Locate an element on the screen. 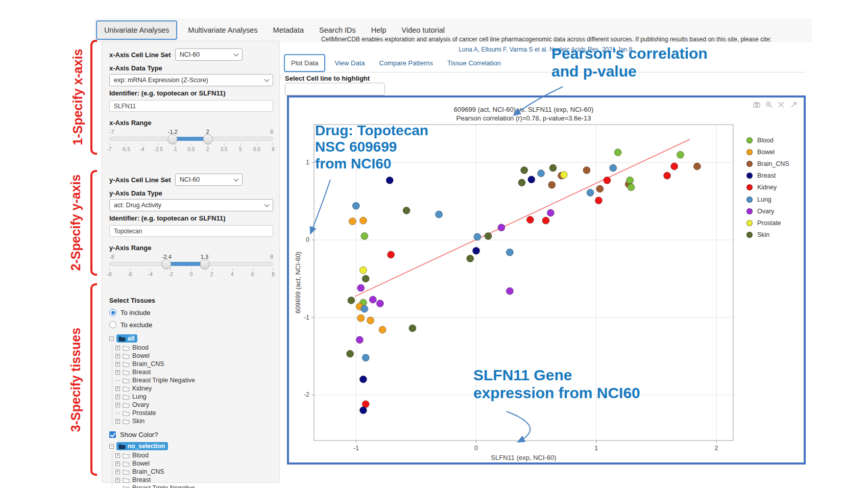 This screenshot has height=488, width=868. x-identifier-input: SLFN11 is located at coordinates (191, 106).